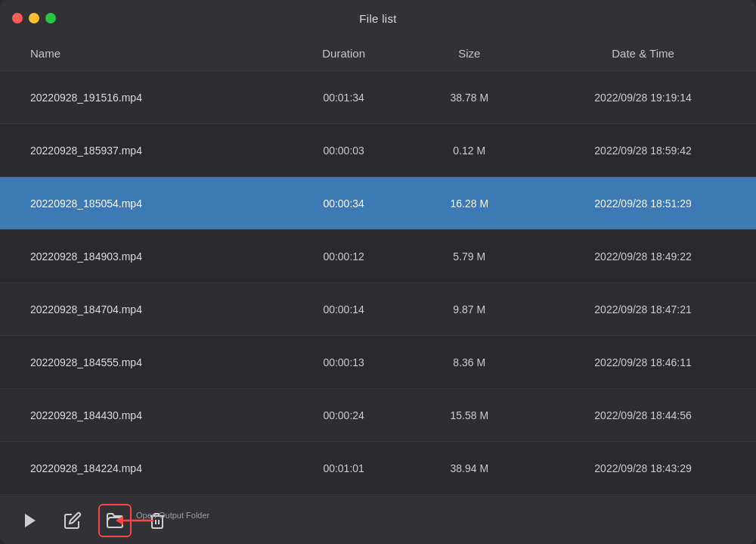  Describe the element at coordinates (469, 415) in the screenshot. I see `file-size: 15.58 M` at that location.